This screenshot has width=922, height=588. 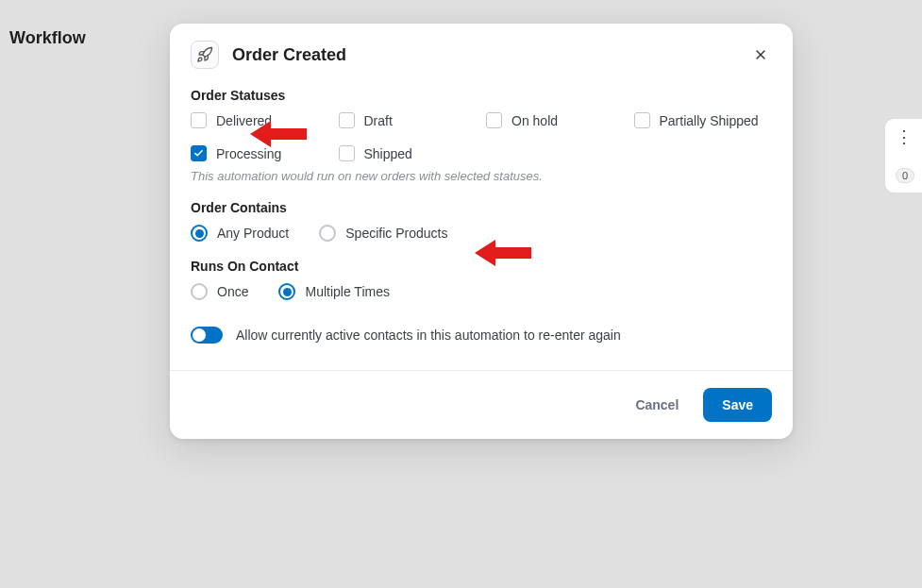 I want to click on rocket-icon, so click(x=205, y=55).